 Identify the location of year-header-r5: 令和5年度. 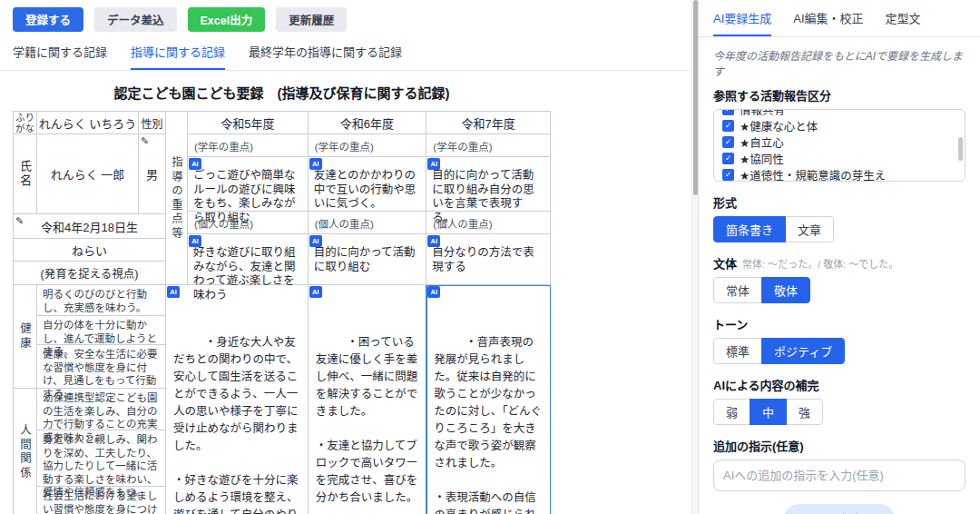
(249, 124).